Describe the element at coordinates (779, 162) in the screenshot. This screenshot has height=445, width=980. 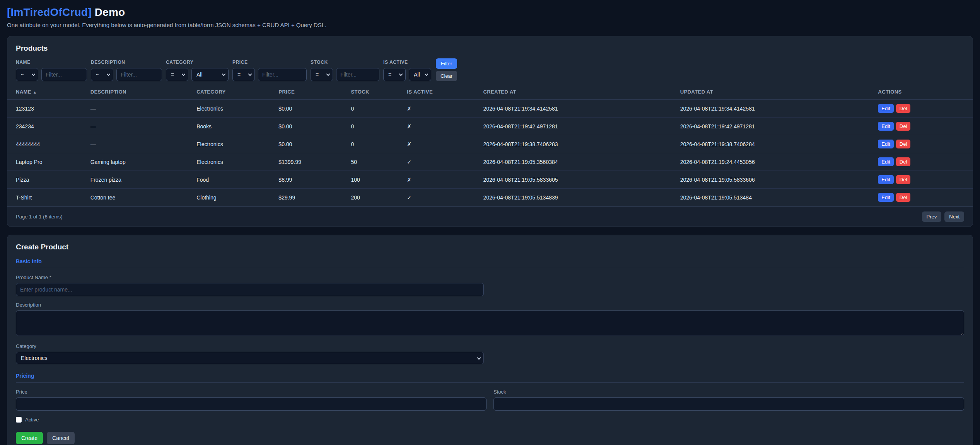
I see `cell-updated_at: 2026-04-08T21:19:24.4453056` at that location.